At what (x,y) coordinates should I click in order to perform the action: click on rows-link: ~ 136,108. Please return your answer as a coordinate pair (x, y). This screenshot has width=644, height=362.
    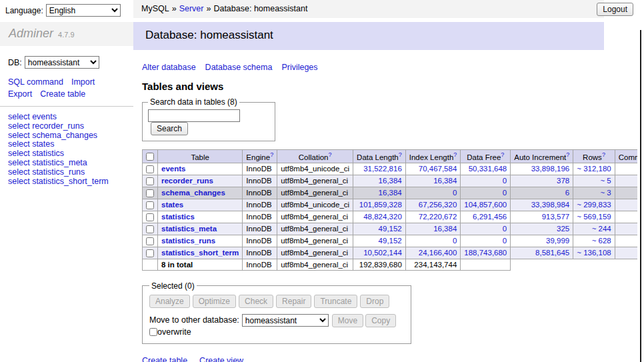
    Looking at the image, I should click on (593, 253).